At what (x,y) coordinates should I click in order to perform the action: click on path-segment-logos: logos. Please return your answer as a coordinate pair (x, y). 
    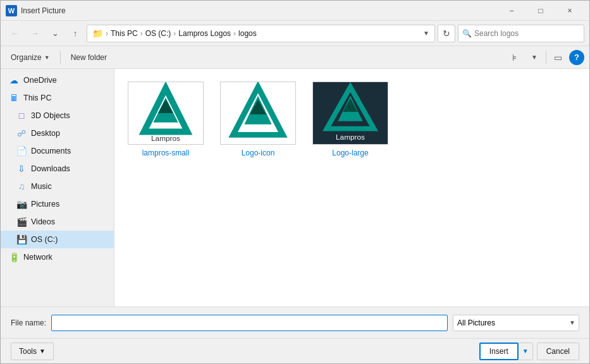
    Looking at the image, I should click on (248, 33).